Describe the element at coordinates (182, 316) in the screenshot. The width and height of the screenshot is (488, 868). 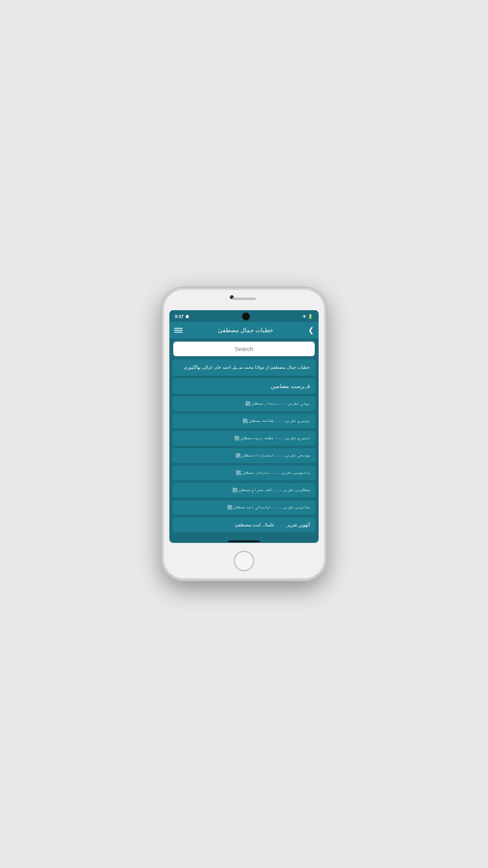
I see `status-left: 9:37 ⏺` at that location.